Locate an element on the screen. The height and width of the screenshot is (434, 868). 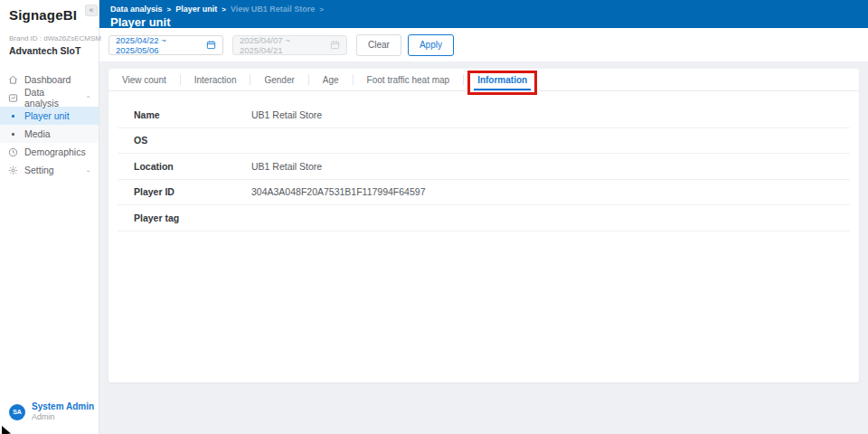
tab-age: Age is located at coordinates (331, 80).